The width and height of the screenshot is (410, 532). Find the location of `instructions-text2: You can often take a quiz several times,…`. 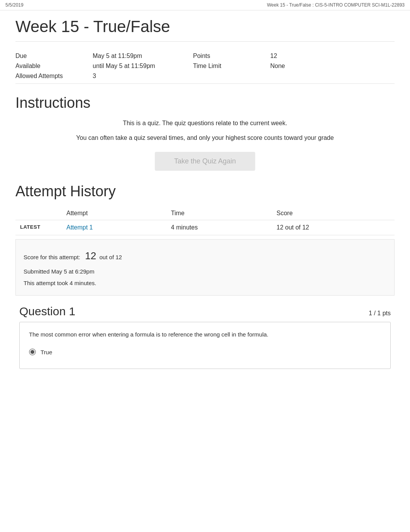

instructions-text2: You can often take a quiz several times,… is located at coordinates (205, 138).